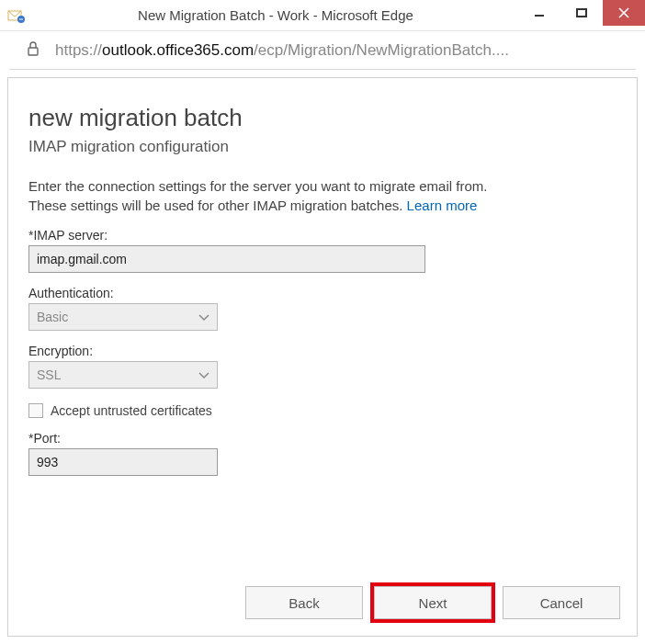 The width and height of the screenshot is (645, 644). What do you see at coordinates (322, 235) in the screenshot?
I see `imap-server-label: *IMAP server:` at bounding box center [322, 235].